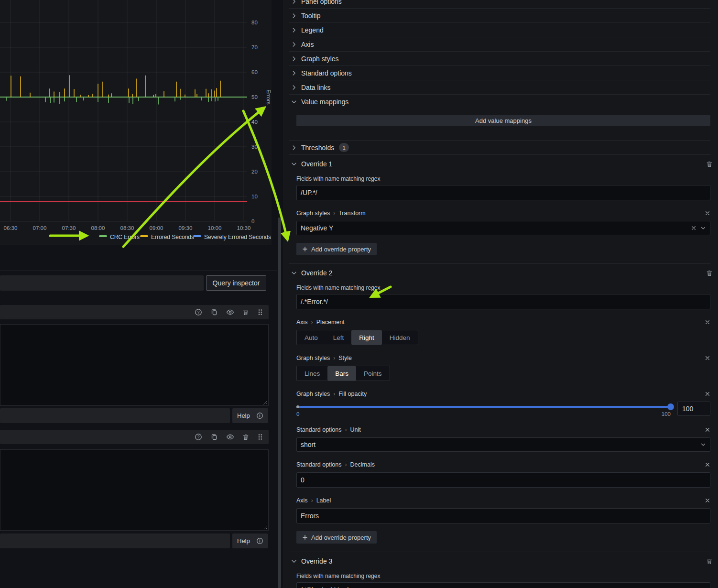  Describe the element at coordinates (367, 338) in the screenshot. I see `radio-option-right: Right` at that location.